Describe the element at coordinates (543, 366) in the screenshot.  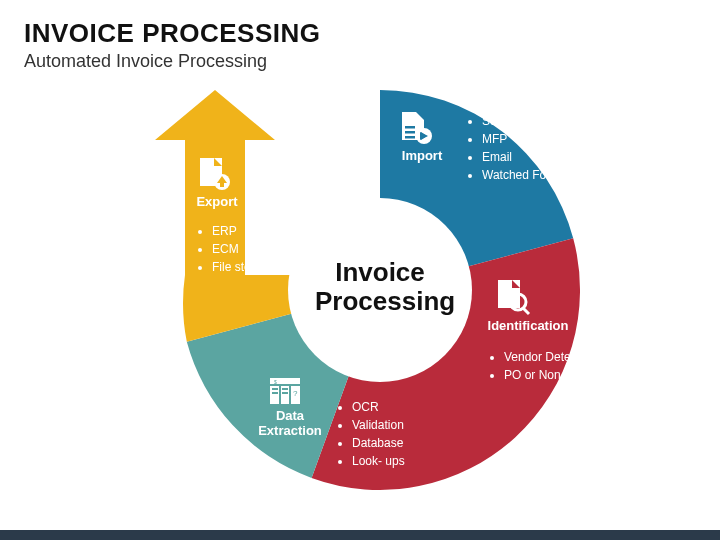
I see `identification-items: Vendor Detection PO or Non-PO` at that location.